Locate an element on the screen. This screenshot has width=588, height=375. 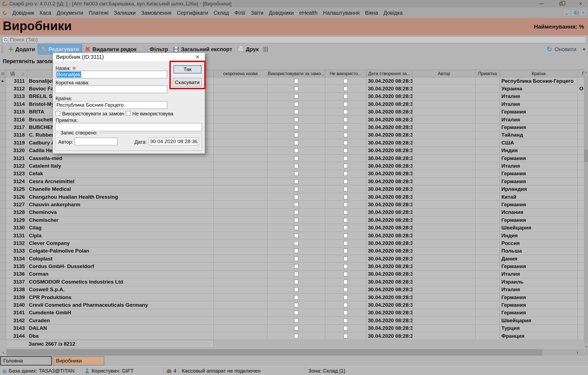
filter-button: Фільтр is located at coordinates (155, 50).